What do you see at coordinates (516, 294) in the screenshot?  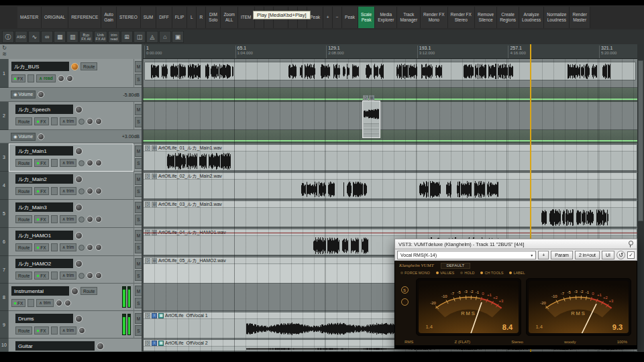 I see `fx-chain-window: VST3: VUMTdeluxe (Klanghelm) - Track 11 …` at bounding box center [516, 294].